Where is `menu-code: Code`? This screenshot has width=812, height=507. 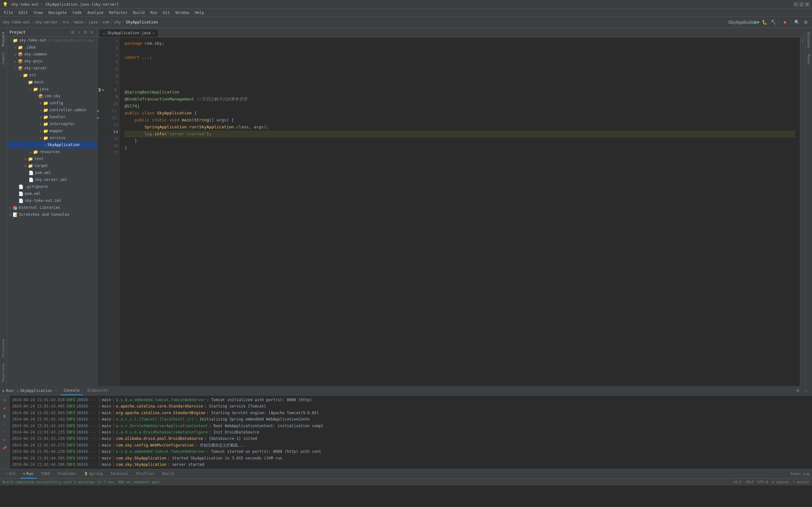
menu-code: Code is located at coordinates (77, 13).